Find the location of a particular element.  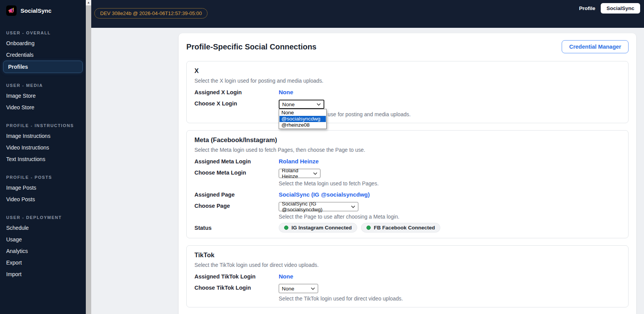

sidebar-item-video-instructions: Video Instructions is located at coordinates (43, 148).